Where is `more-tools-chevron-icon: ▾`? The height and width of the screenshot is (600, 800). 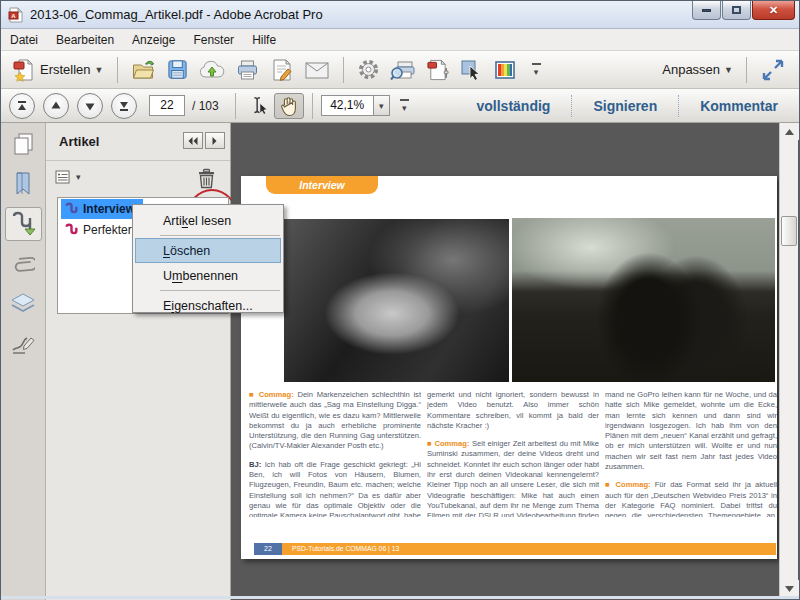 more-tools-chevron-icon: ▾ is located at coordinates (536, 70).